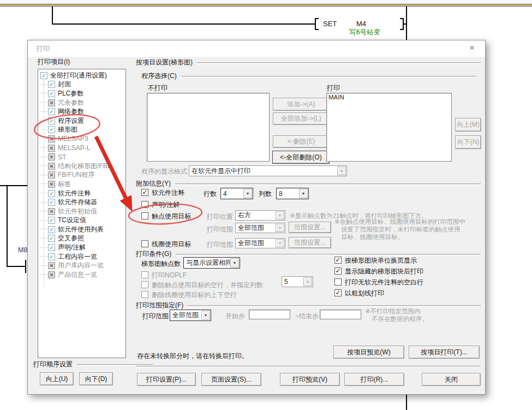  What do you see at coordinates (83, 212) in the screenshot?
I see `tree-item: ✕软元件初始值` at bounding box center [83, 212].